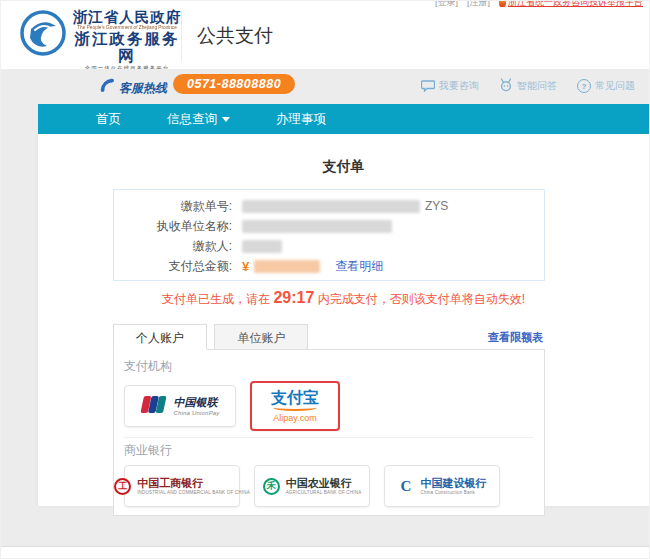 The image size is (650, 559). Describe the element at coordinates (194, 486) in the screenshot. I see `icbc-text: 中国工商银行 INDUSTRIAL AND COMMERCIAL BANK OF…` at that location.